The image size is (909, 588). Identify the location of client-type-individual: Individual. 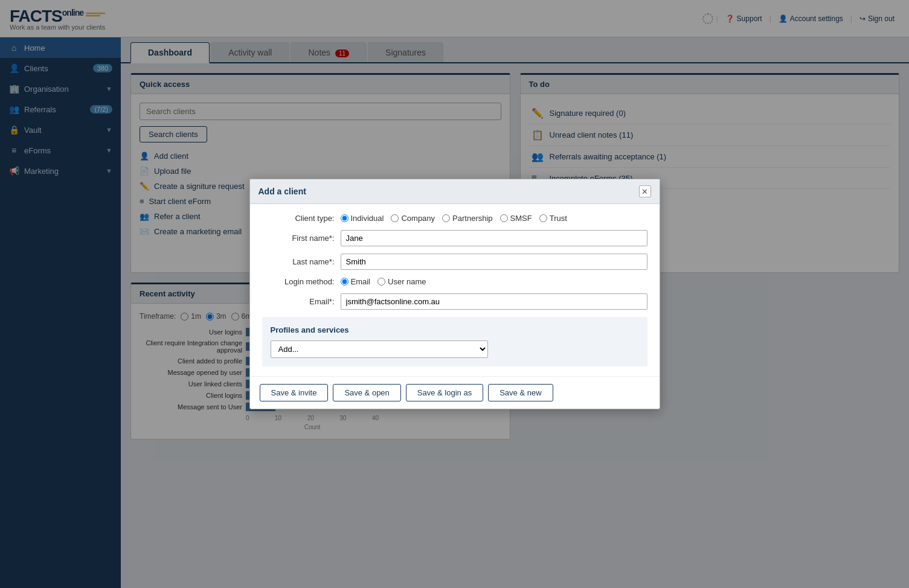
(362, 219).